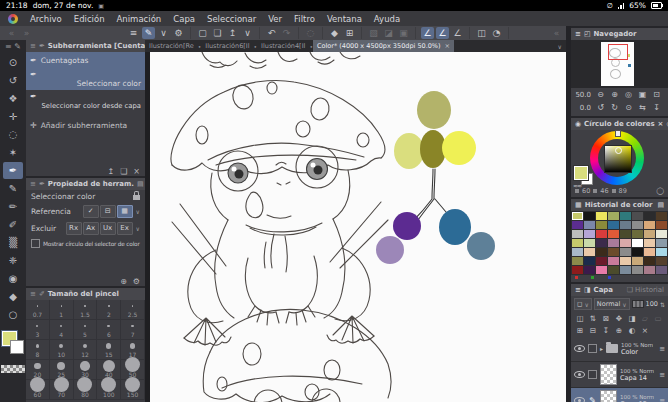 Image resolution: width=668 pixels, height=402 pixels. I want to click on subtool-header: ≡ ✒ Subherramienta [Cuenta, so click(86, 46).